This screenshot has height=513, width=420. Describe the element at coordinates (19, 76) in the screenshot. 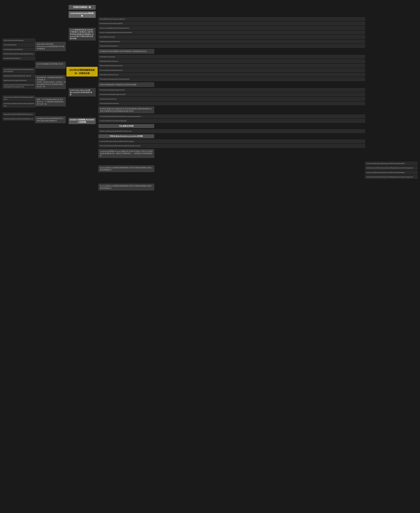

I see `example-and-2: Mysisterormybrotherislikelytobe athome.` at that location.